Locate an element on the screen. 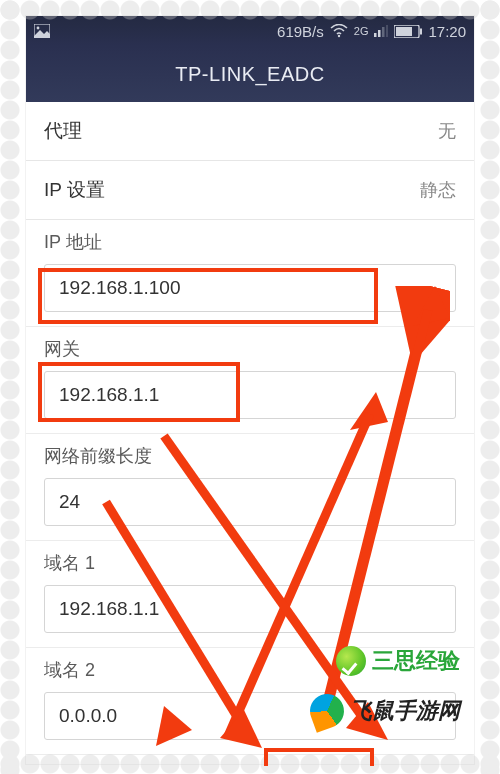 The width and height of the screenshot is (500, 774). ip-address-label: IP 地址 is located at coordinates (250, 242).